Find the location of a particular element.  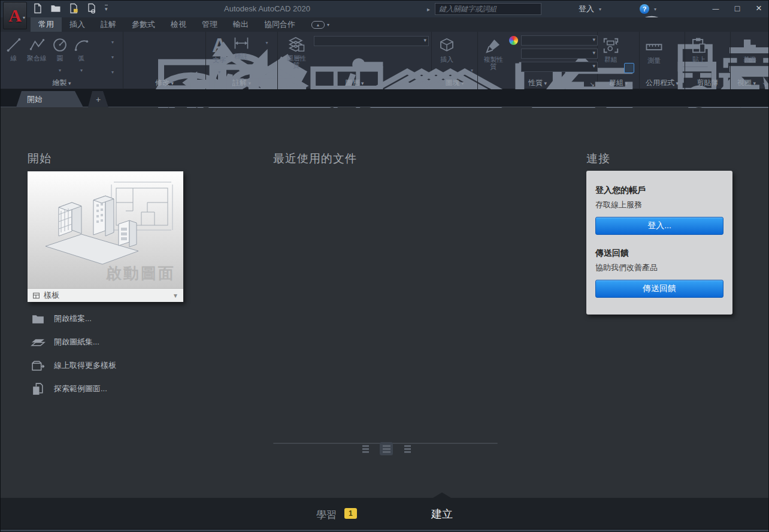

copy-clip-icon is located at coordinates (719, 55).